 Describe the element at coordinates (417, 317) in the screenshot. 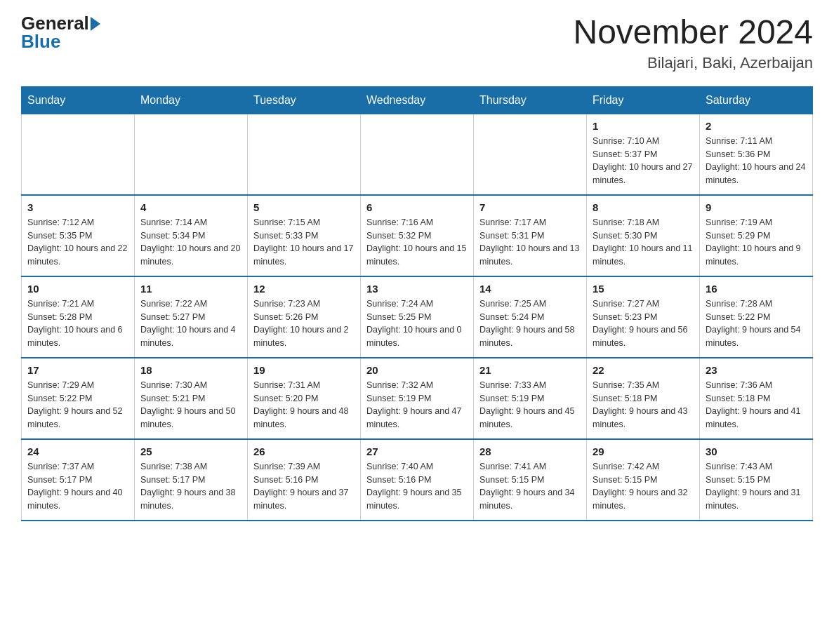

I see `calendar-cell: 13Sunrise: 7:24 AMSunset: 5:25 PMDayligh…` at that location.